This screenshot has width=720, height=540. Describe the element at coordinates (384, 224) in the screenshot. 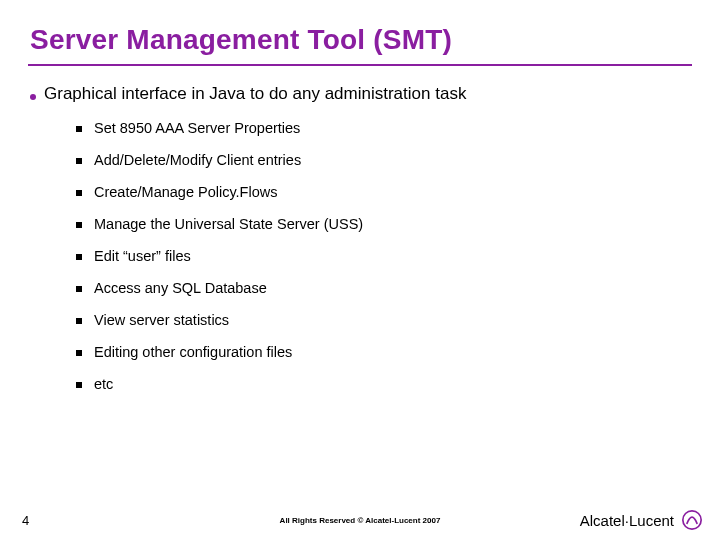

I see `list-item: Manage the Universal State Server (USS)` at that location.